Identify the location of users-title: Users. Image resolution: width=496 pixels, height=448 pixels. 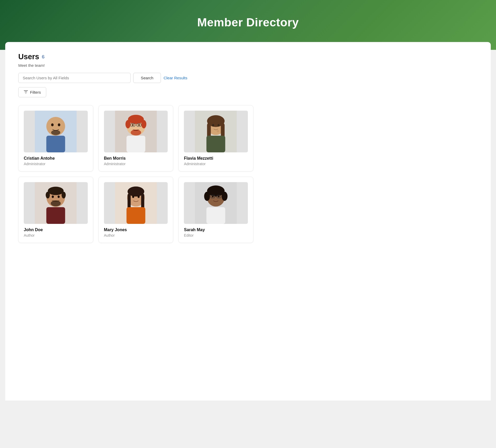
(29, 57).